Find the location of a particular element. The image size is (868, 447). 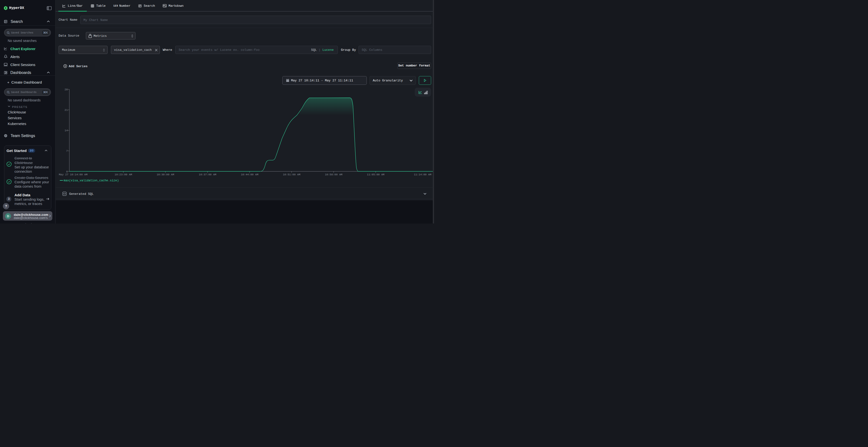

svg-text: 11:14:00 AM is located at coordinates (423, 174).